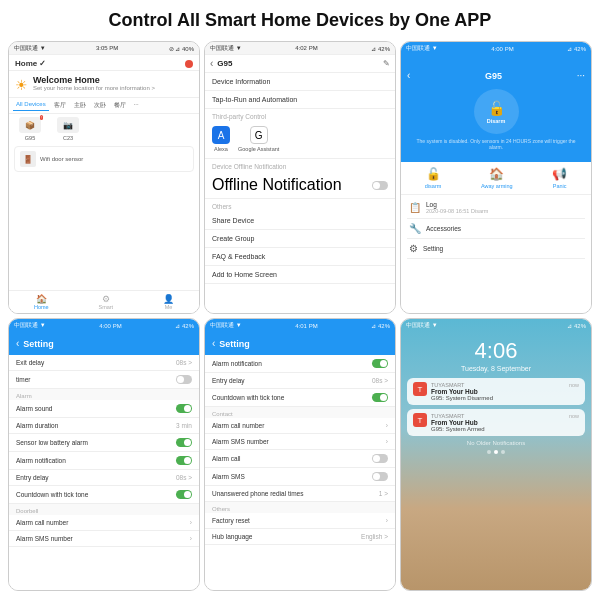  I want to click on tab-master: 主卧, so click(80, 106).